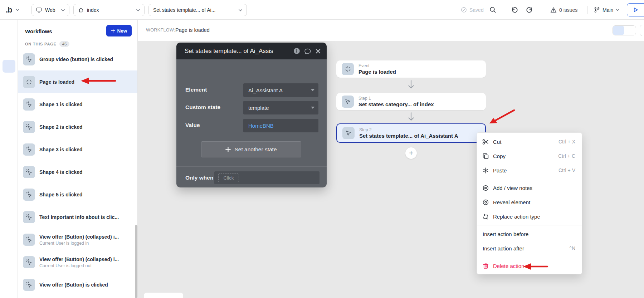 This screenshot has width=644, height=298. Describe the element at coordinates (503, 248) in the screenshot. I see `menu-item-label: Insert action after` at that location.